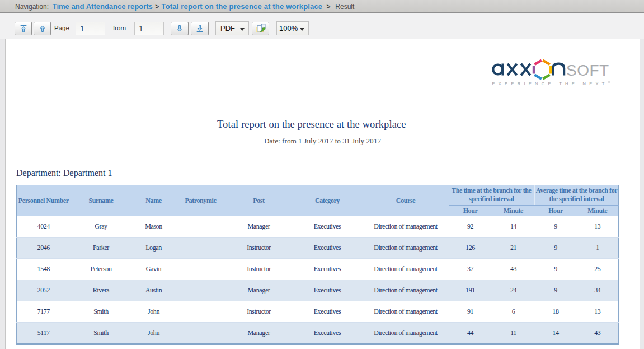 The height and width of the screenshot is (349, 644). What do you see at coordinates (587, 71) in the screenshot?
I see `svg-text: SOFT` at bounding box center [587, 71].